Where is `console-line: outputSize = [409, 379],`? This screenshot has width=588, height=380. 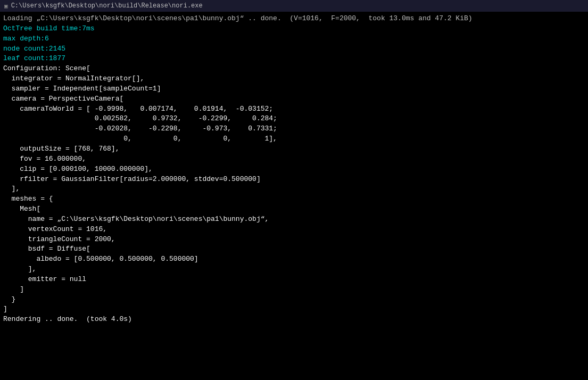
console-line: outputSize = [409, 379], is located at coordinates (294, 149).